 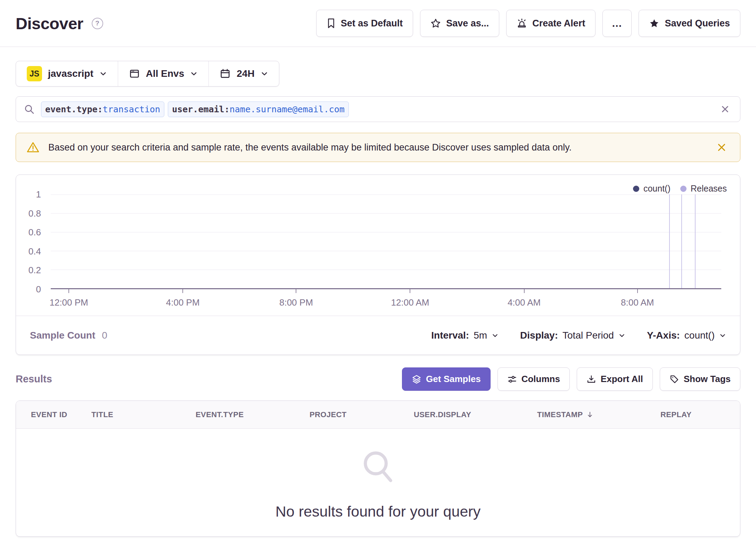 I want to click on project-filter: JS javascript, so click(x=67, y=74).